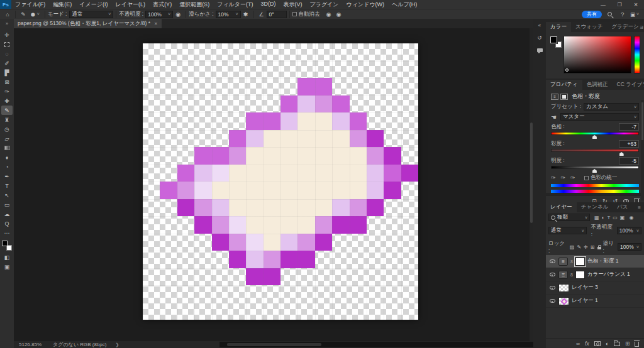 The width and height of the screenshot is (644, 348). Describe the element at coordinates (7, 246) in the screenshot. I see `foreground-background-swatches` at that location.